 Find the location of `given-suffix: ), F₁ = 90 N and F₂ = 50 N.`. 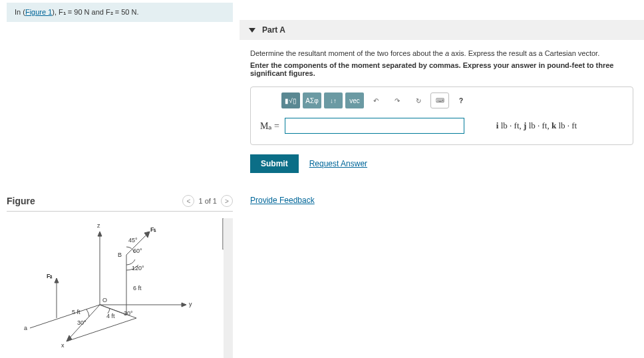

given-suffix: ), F₁ = 90 N and F₂ = 50 N. is located at coordinates (95, 12).